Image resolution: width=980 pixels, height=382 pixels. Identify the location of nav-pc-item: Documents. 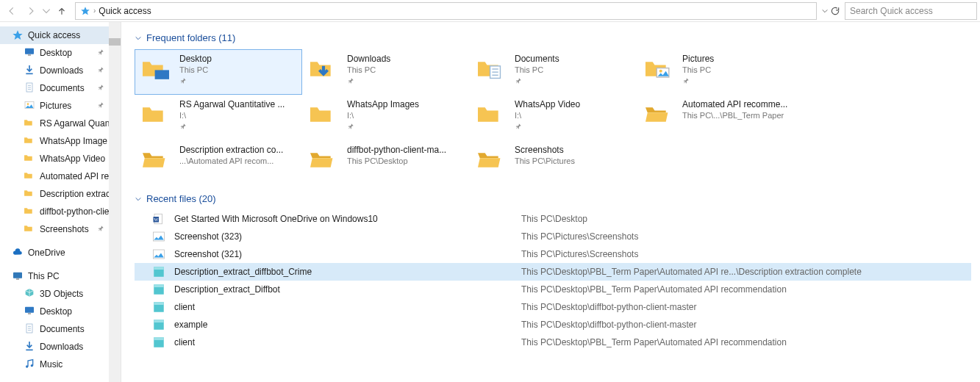
(60, 329).